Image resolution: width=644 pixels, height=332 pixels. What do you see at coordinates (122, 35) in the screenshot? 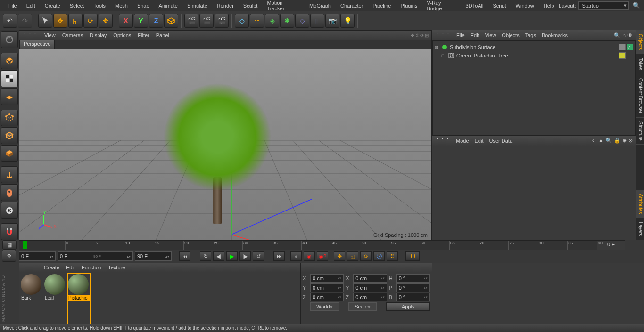
I see `vp-menu-options: Options` at bounding box center [122, 35].